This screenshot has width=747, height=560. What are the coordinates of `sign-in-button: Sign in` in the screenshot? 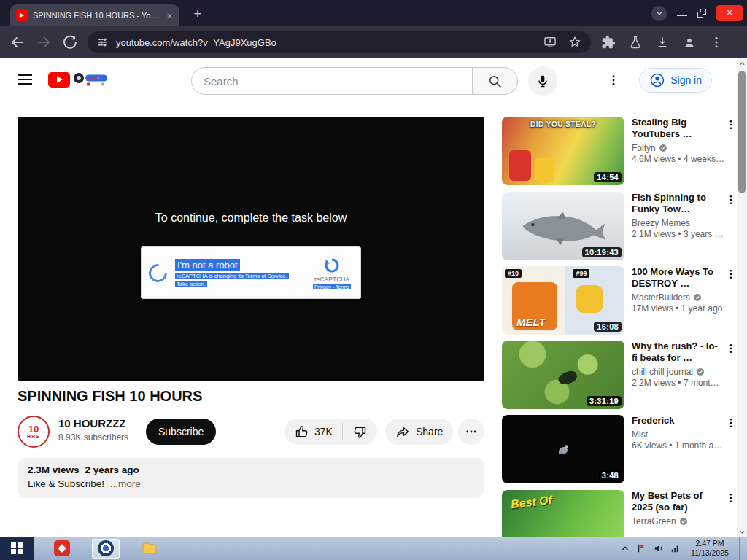 It's located at (676, 80).